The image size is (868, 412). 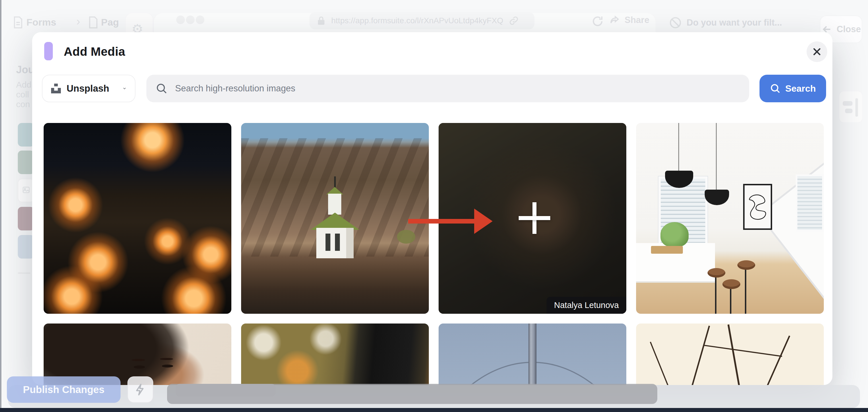 I want to click on image-tile-pumpkins, so click(x=137, y=218).